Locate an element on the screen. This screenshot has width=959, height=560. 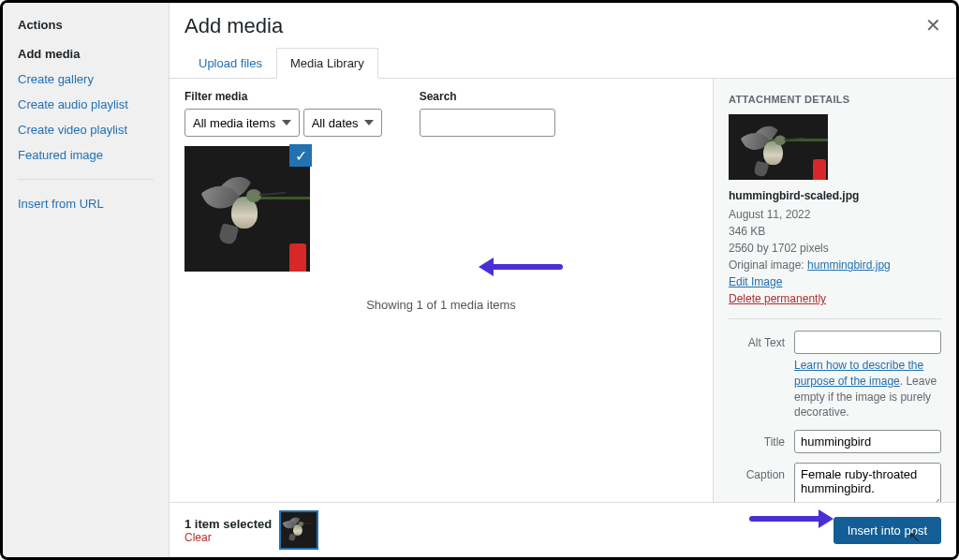
modal-toolbar: 1 item selected Clear Insert into post ↖ is located at coordinates (563, 530).